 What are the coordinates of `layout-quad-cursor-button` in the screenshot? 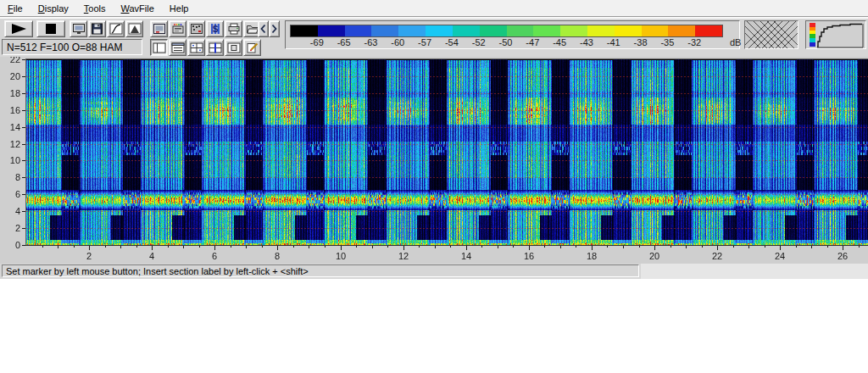 It's located at (215, 47).